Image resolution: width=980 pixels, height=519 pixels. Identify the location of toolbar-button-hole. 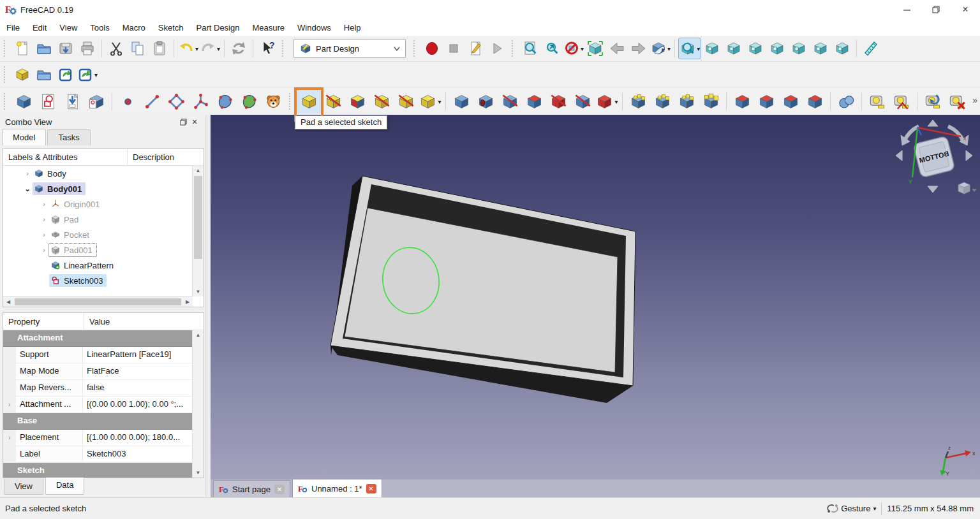
(486, 101).